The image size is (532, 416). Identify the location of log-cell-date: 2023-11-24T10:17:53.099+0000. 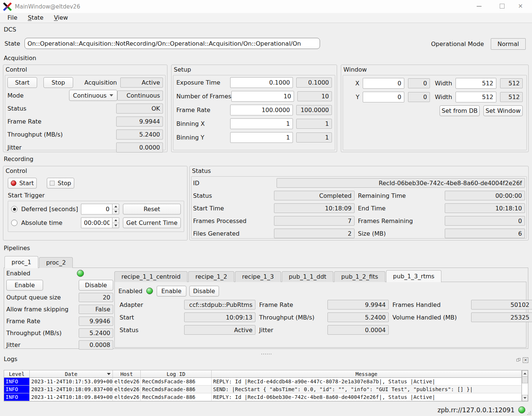
(71, 381).